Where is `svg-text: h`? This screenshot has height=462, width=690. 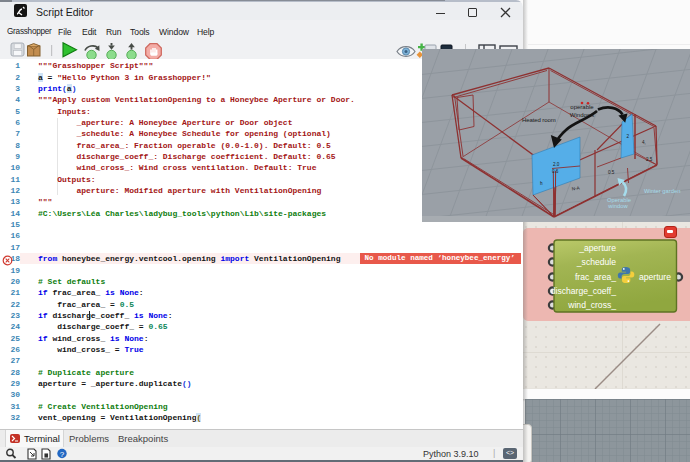
svg-text: h is located at coordinates (542, 184).